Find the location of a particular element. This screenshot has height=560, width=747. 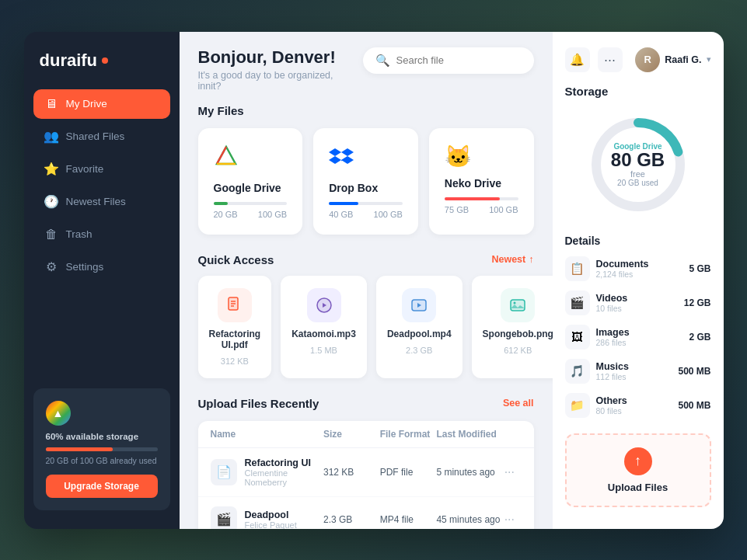

detail-info: Documents 2,124 files is located at coordinates (640, 269).